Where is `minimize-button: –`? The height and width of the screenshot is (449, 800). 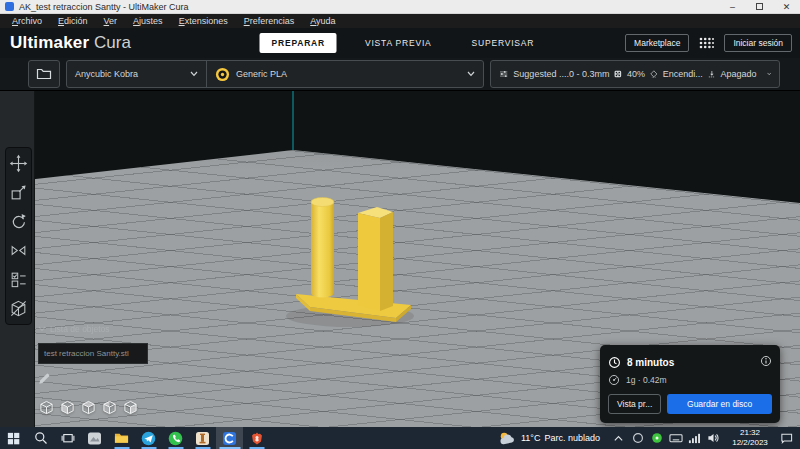
minimize-button: – is located at coordinates (732, 6).